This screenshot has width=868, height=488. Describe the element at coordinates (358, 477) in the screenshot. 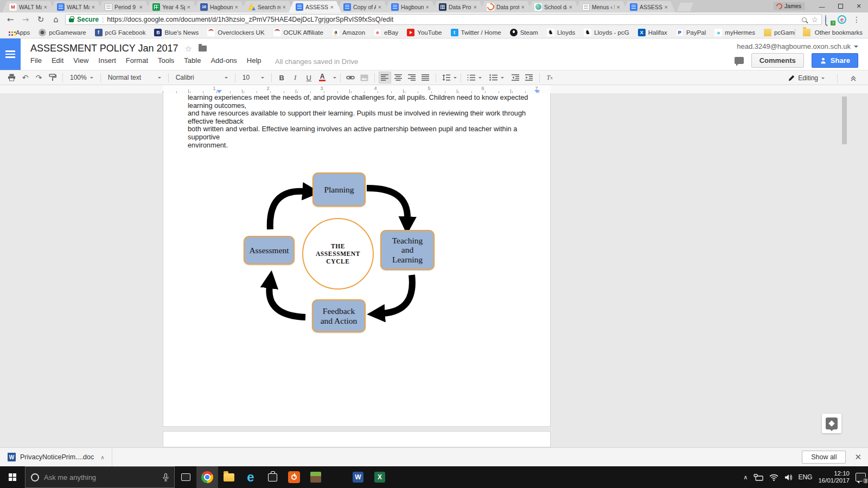

I see `taskbar-word: W` at that location.